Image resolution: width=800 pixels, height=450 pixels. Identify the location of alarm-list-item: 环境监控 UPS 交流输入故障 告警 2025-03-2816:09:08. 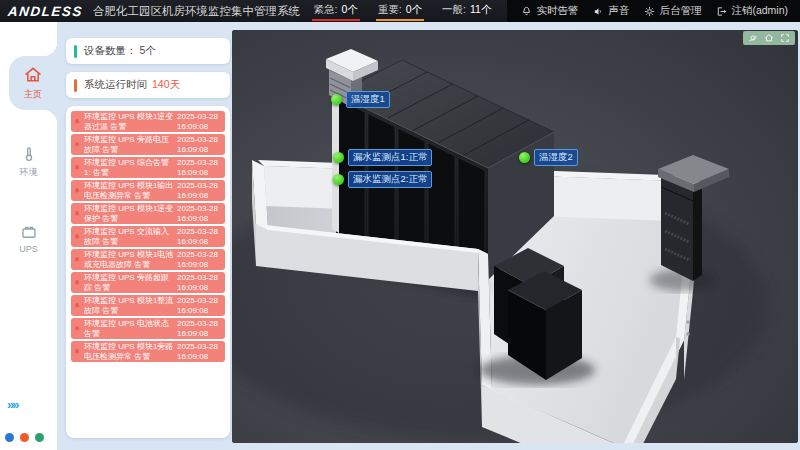
(148, 236).